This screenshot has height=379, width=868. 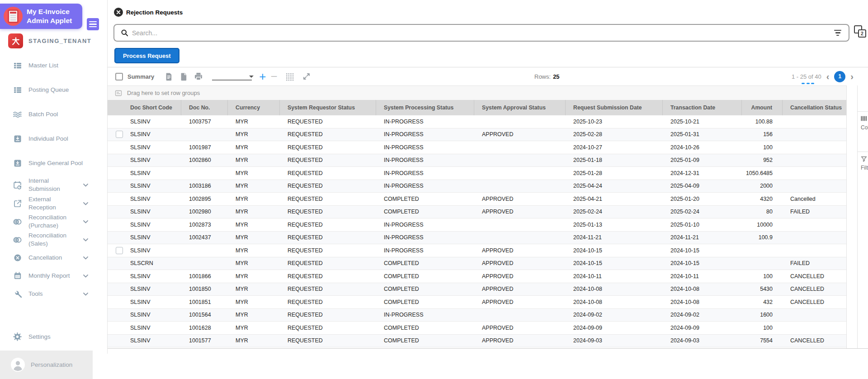 I want to click on sidebar-item-external-reception: ExternalReception, so click(x=46, y=204).